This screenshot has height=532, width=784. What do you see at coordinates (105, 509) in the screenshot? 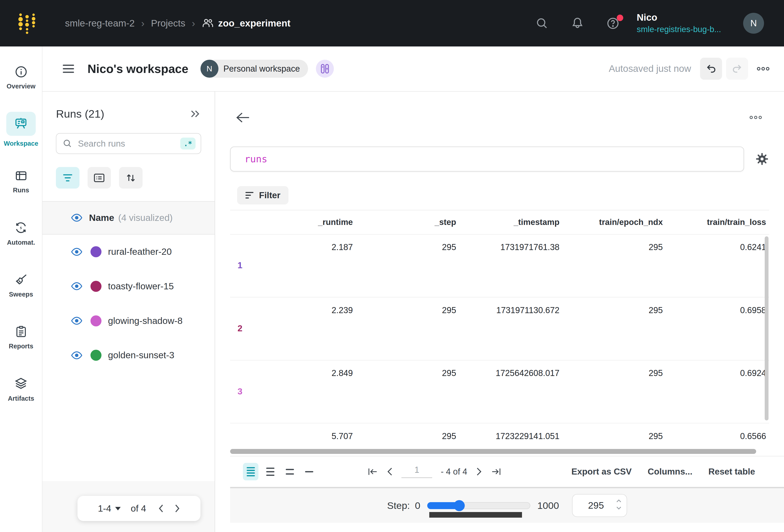
I see `runs-page-range: 1-4` at bounding box center [105, 509].